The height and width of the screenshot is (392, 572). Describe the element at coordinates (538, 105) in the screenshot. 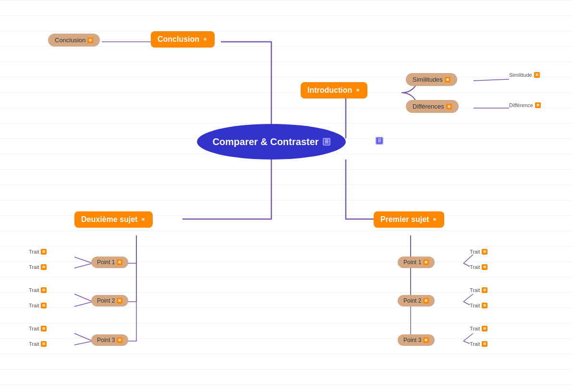

I see `difference-small-icon: ⊞` at that location.